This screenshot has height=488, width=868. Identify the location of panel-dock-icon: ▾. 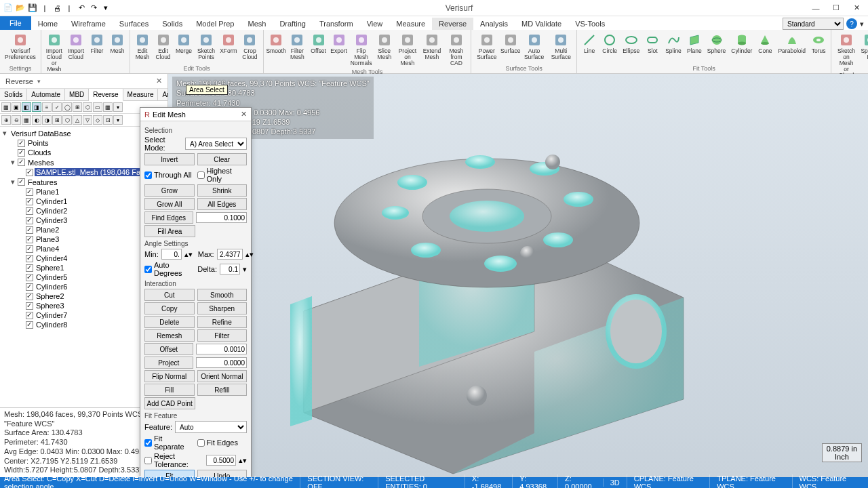
(39, 81).